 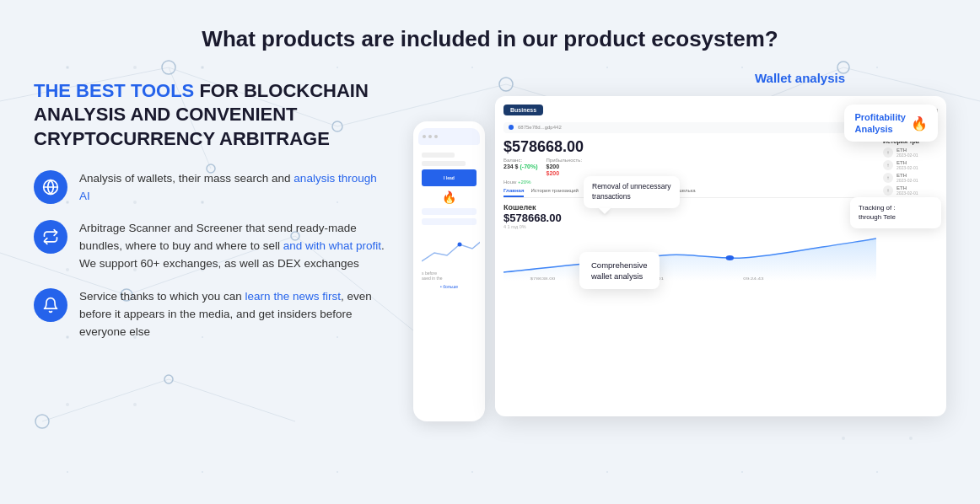 What do you see at coordinates (449, 271) in the screenshot?
I see `phone-screen: I lead 🔥 s before ased in the • больше` at bounding box center [449, 271].